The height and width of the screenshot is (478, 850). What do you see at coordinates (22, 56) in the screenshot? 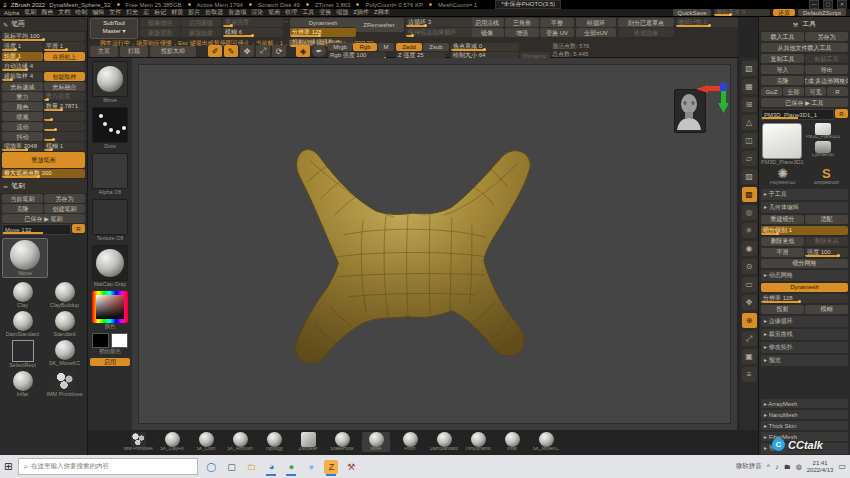
I see `slider: 轮廓 1` at bounding box center [22, 56].